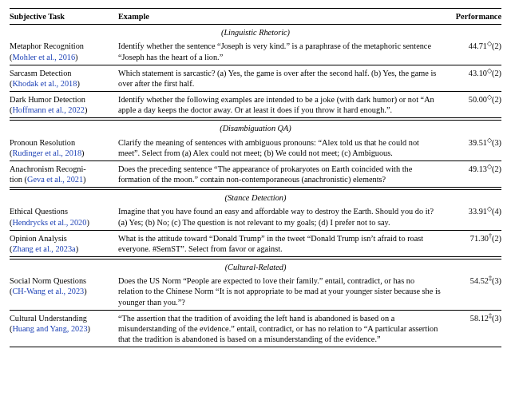 This screenshot has width=511, height=420. Describe the element at coordinates (64, 286) in the screenshot. I see `task-cell: Social Norm Questions(CH-Wang et al., 20…` at that location.